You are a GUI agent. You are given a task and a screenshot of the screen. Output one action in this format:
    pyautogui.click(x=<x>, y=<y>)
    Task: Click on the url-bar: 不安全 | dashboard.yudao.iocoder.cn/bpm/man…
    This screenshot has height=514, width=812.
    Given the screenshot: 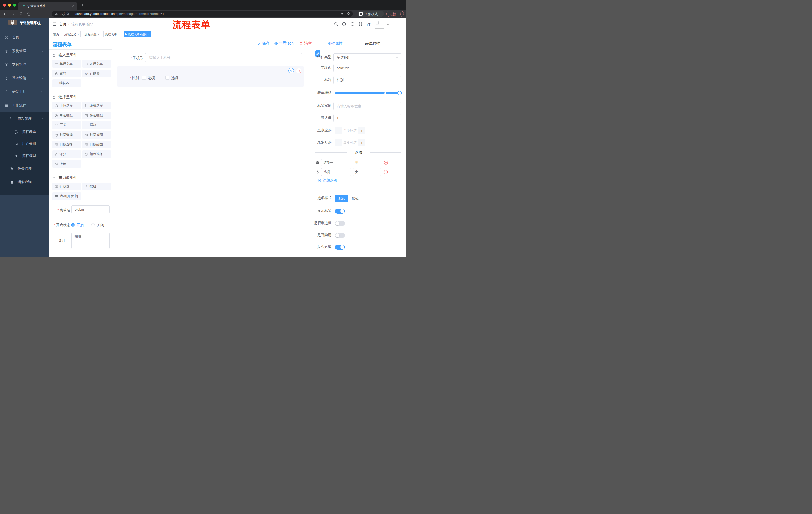 What is the action you would take?
    pyautogui.click(x=202, y=14)
    